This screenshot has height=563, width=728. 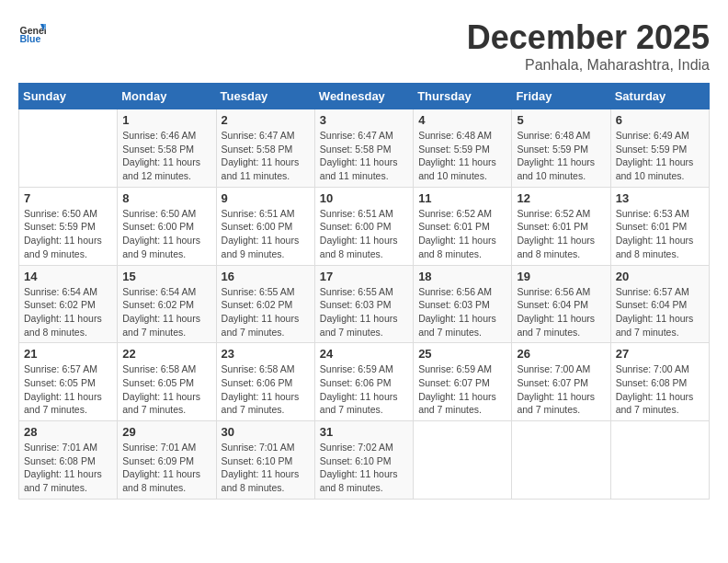 What do you see at coordinates (364, 313) in the screenshot?
I see `day-info: Sunrise: 6:55 AM Sunset: 6:03 PM Dayligh…` at bounding box center [364, 313].